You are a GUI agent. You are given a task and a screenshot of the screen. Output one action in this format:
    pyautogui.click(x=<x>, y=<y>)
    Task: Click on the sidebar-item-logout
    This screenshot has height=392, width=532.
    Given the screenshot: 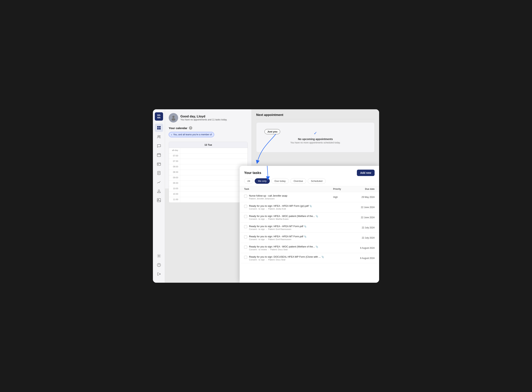 What is the action you would take?
    pyautogui.click(x=159, y=274)
    